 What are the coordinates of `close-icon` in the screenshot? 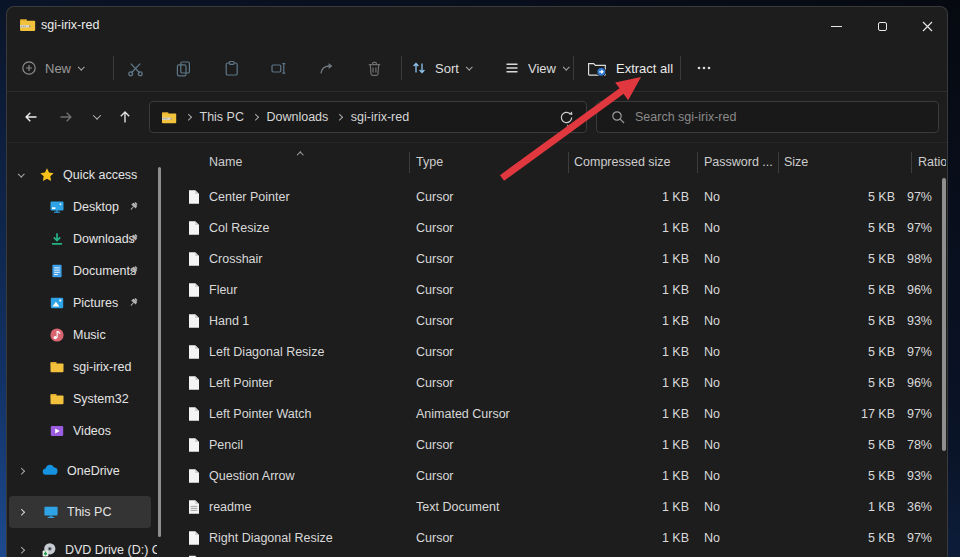 It's located at (928, 26).